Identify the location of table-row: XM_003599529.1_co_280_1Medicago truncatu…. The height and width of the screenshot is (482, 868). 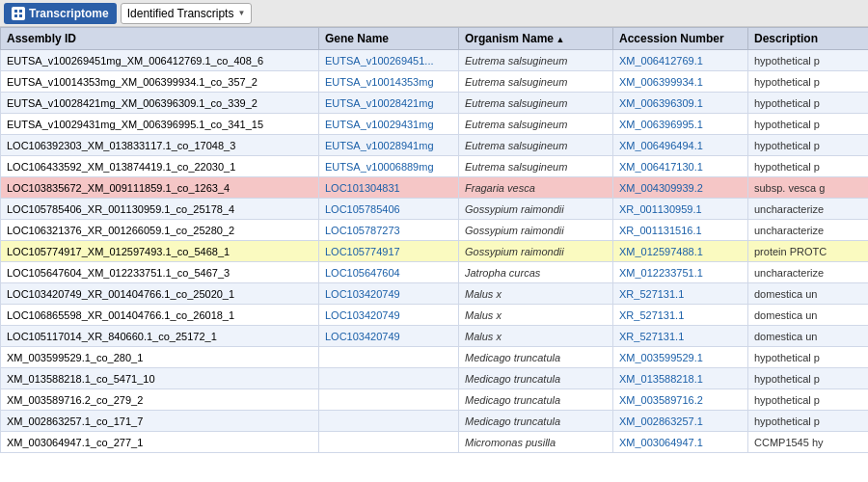
(435, 358).